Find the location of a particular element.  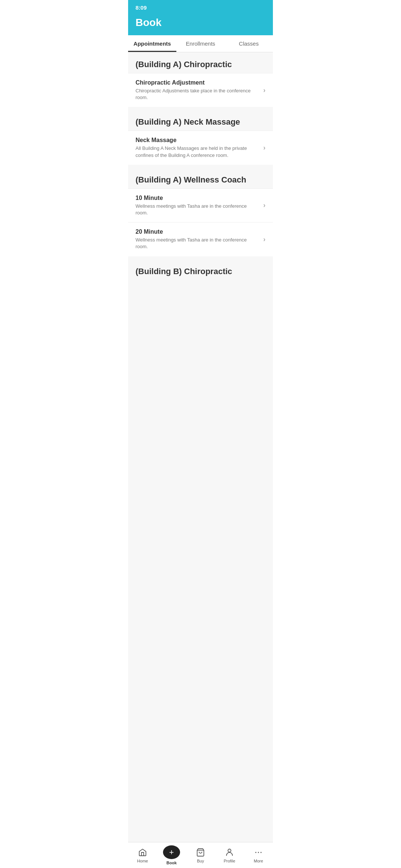

header: Book is located at coordinates (200, 24).